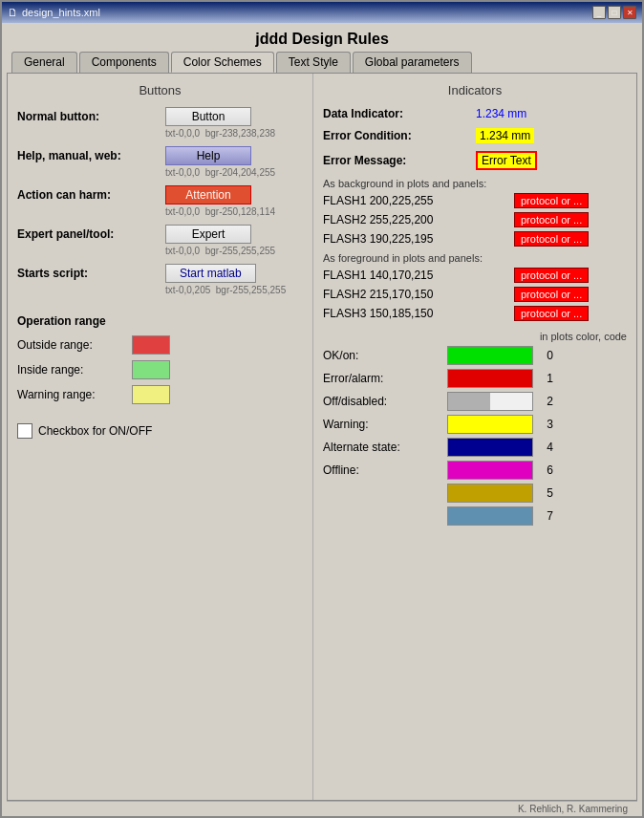 The image size is (644, 818). I want to click on outside-range-row: Outside range:, so click(161, 345).